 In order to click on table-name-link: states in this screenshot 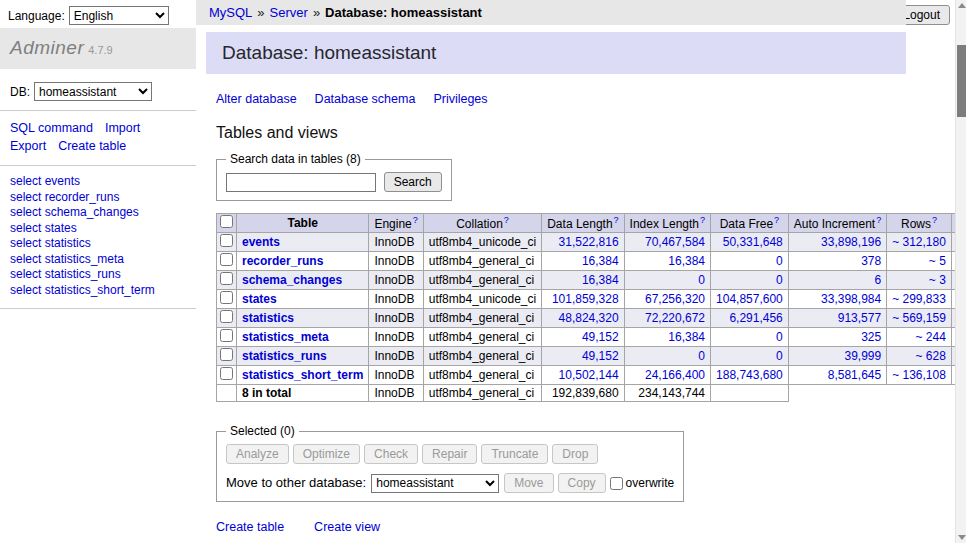, I will do `click(260, 299)`.